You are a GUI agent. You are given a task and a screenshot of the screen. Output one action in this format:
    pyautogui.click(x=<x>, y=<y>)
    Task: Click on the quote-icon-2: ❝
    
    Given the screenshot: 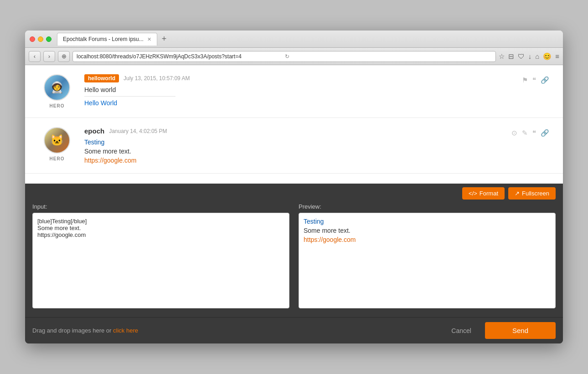 What is the action you would take?
    pyautogui.click(x=534, y=133)
    